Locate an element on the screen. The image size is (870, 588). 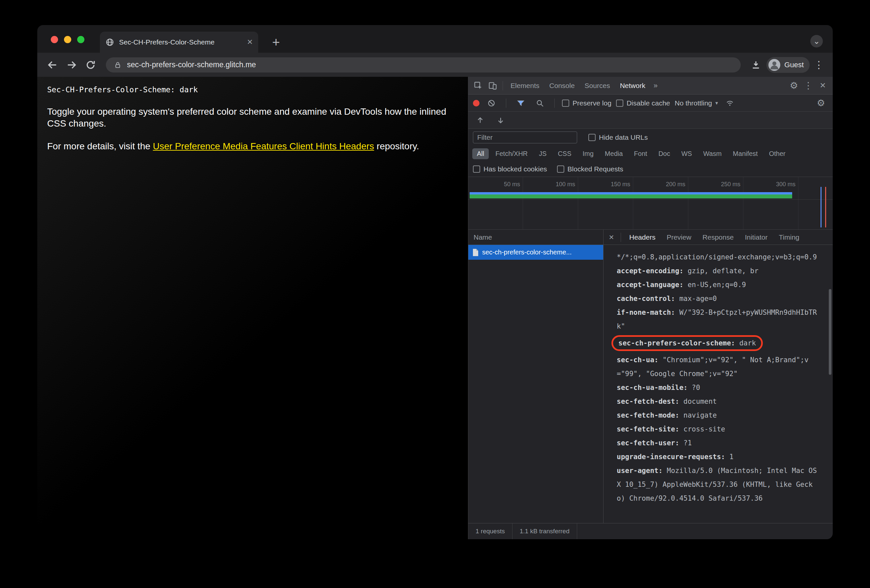
paragraph-text: For more details, visit the is located at coordinates (100, 146).